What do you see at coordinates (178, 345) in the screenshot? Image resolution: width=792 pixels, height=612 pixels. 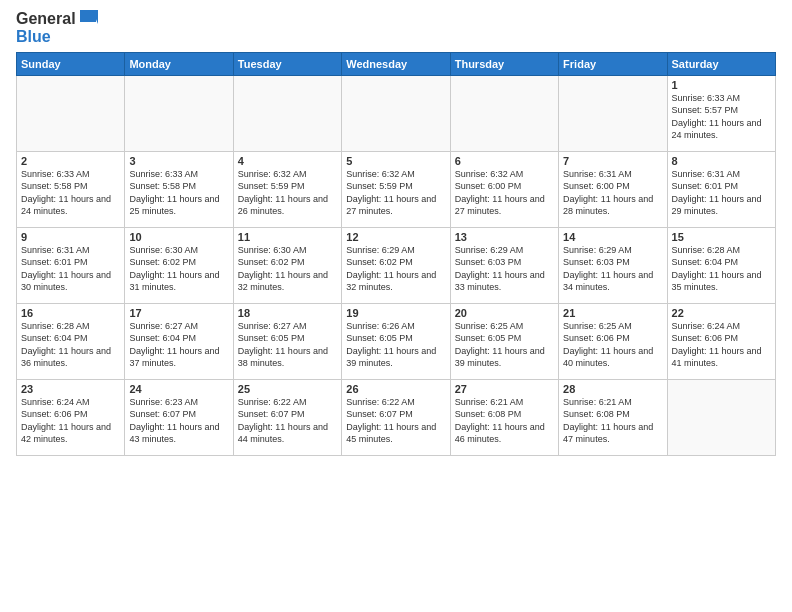 I see `day-info: Sunrise: 6:27 AM Sunset: 6:04 PM Dayligh…` at bounding box center [178, 345].